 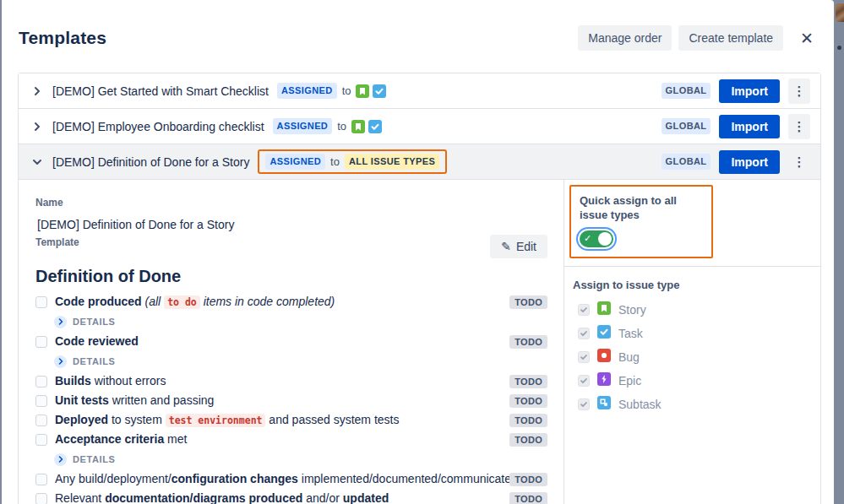 I want to click on issue-type-label: Epic, so click(x=630, y=381).